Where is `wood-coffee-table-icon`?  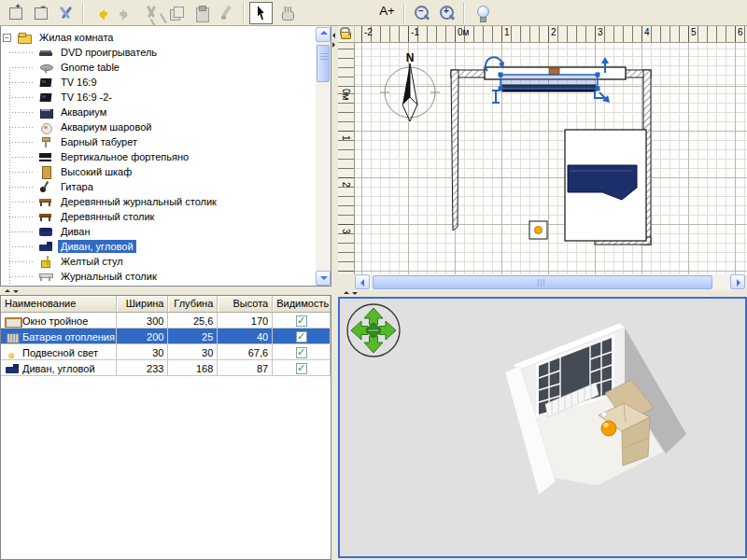 wood-coffee-table-icon is located at coordinates (46, 202).